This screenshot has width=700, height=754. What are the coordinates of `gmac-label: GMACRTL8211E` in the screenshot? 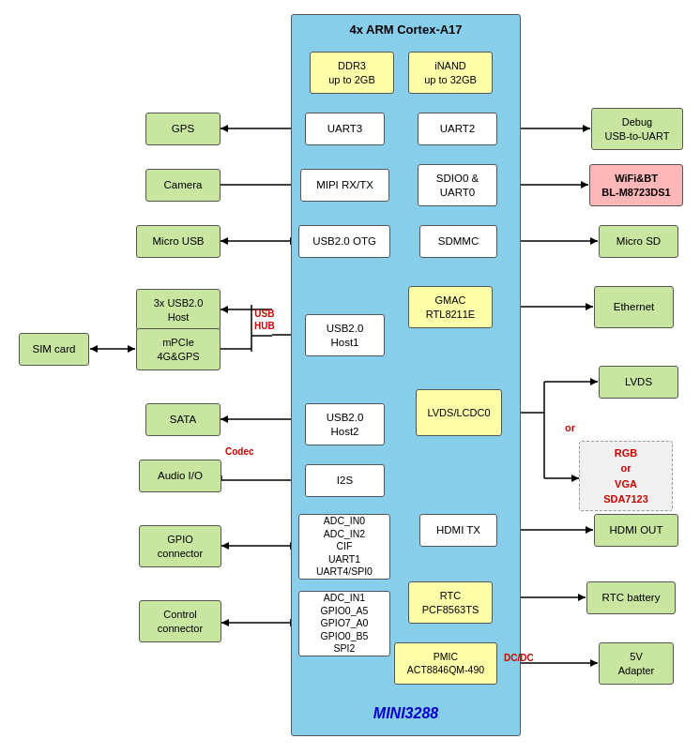 It's located at (450, 308).